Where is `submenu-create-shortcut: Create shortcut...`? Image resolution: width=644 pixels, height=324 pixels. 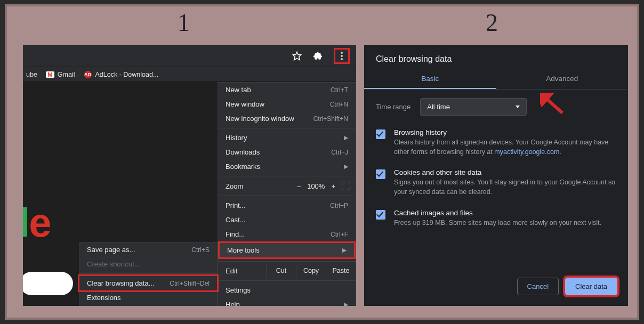 submenu-create-shortcut: Create shortcut... is located at coordinates (148, 264).